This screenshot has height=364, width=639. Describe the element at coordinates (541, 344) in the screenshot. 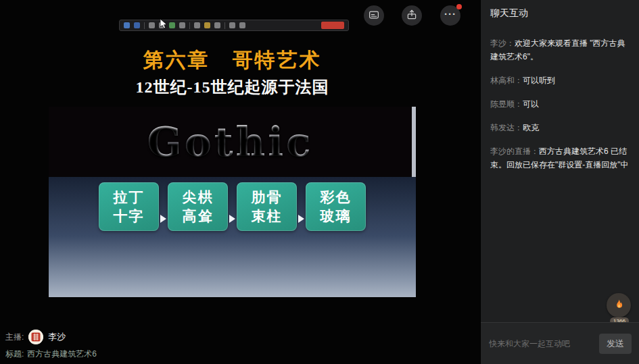

I see `chat-input` at that location.